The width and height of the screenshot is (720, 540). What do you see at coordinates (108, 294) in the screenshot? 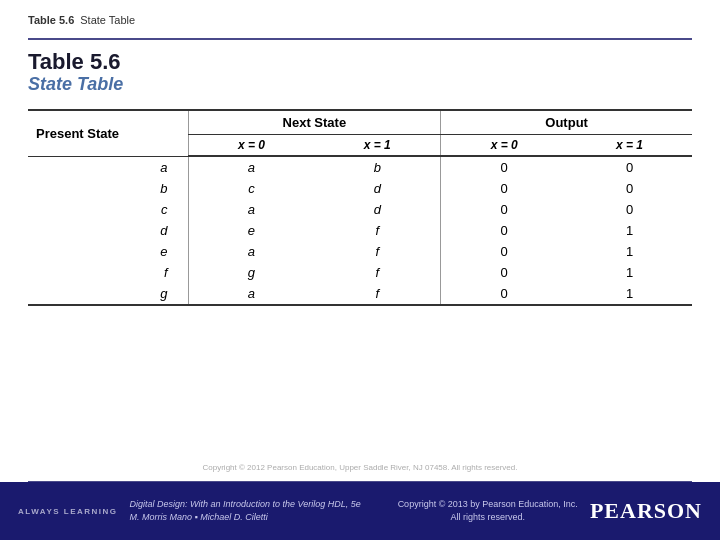
I see `present-state-cell: g` at bounding box center [108, 294].